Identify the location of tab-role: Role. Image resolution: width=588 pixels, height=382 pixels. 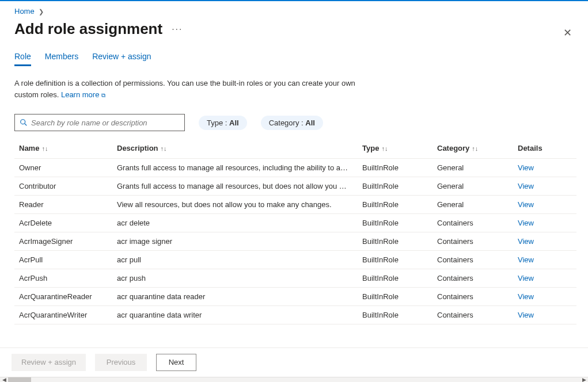
(23, 59).